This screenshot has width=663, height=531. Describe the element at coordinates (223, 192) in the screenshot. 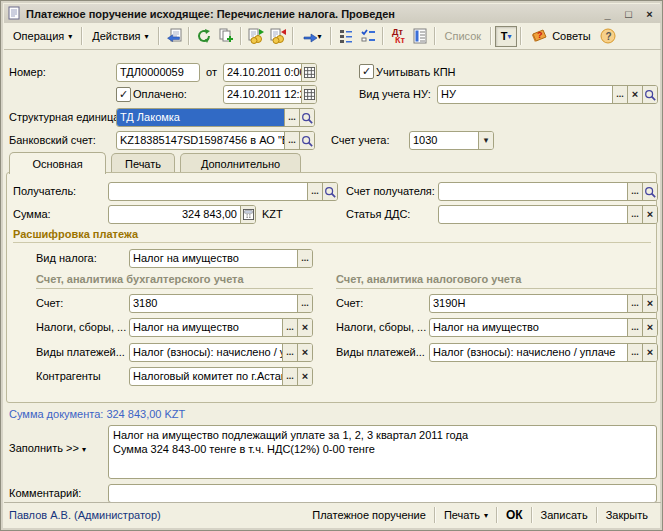

I see `receiver-input: ...` at that location.